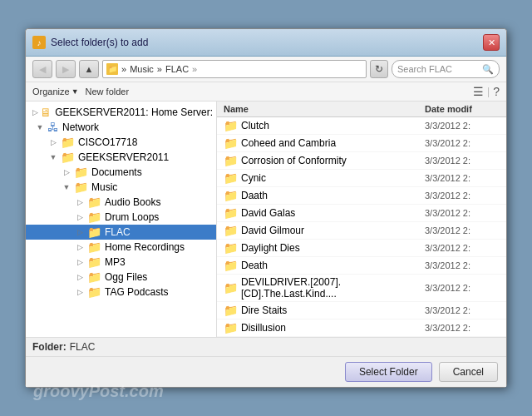 The image size is (532, 416). What do you see at coordinates (362, 126) in the screenshot?
I see `list-item: 📁Clutch3/3/2012 2:` at bounding box center [362, 126].